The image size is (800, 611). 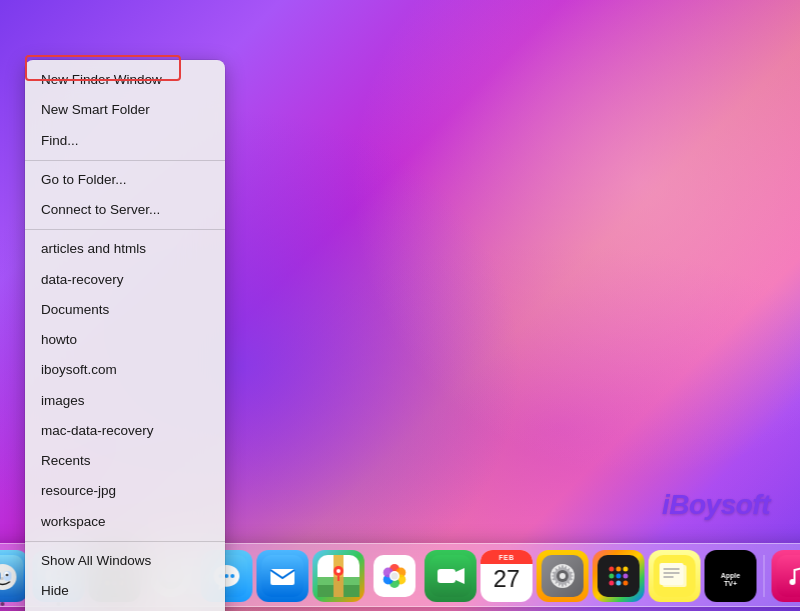 I want to click on dock-item-mail, so click(x=283, y=576).